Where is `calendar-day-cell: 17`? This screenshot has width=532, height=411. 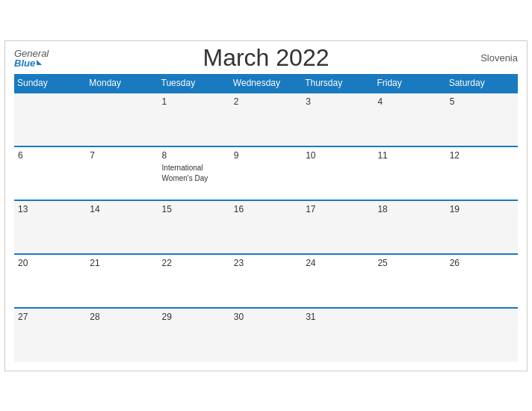 calendar-day-cell: 17 is located at coordinates (338, 227).